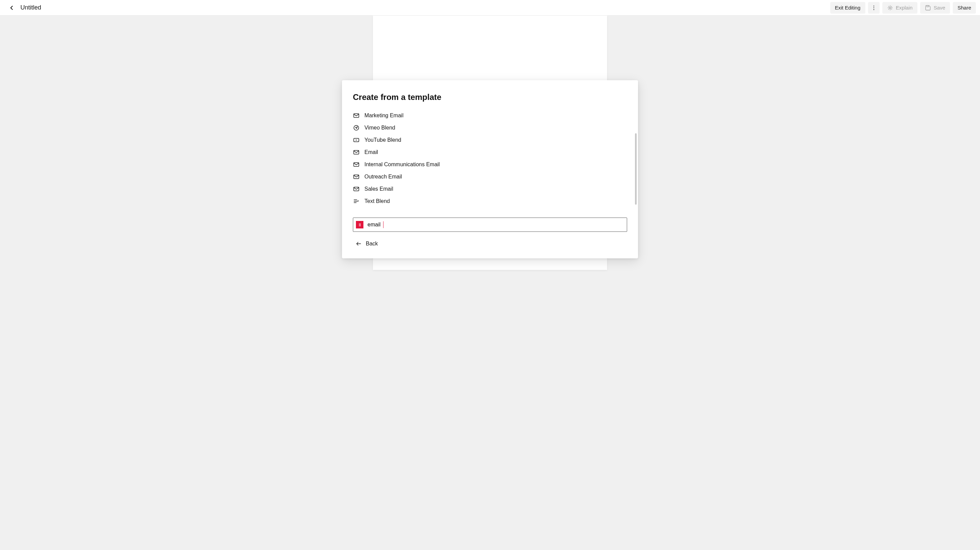 Image resolution: width=980 pixels, height=550 pixels. Describe the element at coordinates (490, 170) in the screenshot. I see `template-modal: Create from a template Marketing Email V…` at that location.